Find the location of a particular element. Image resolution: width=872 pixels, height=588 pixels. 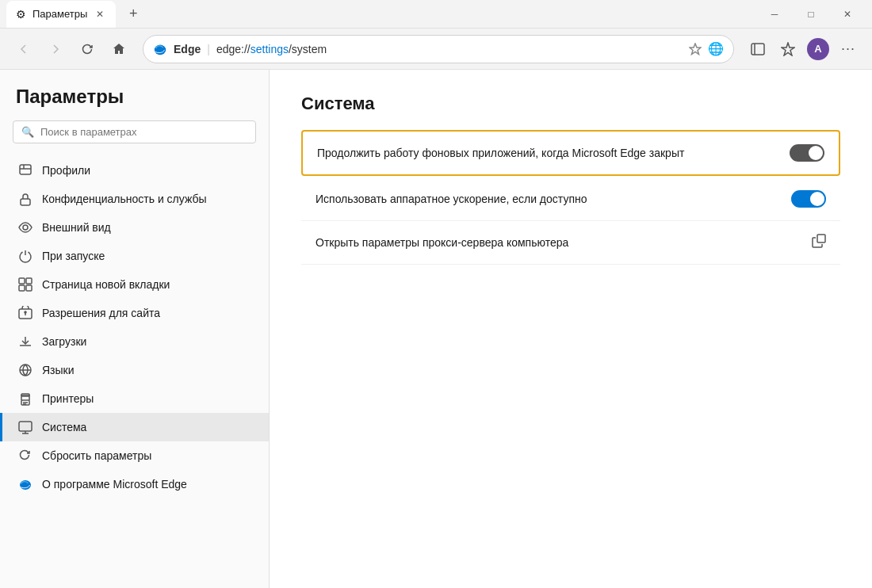

sidebar-item-printers: Принтеры is located at coordinates (135, 399).